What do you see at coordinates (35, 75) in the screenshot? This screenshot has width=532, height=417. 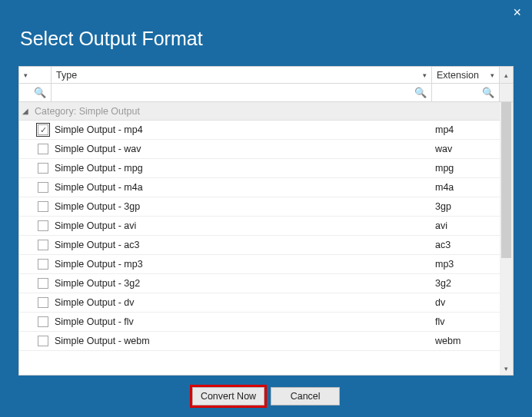 I see `column-header-check: ▾` at bounding box center [35, 75].